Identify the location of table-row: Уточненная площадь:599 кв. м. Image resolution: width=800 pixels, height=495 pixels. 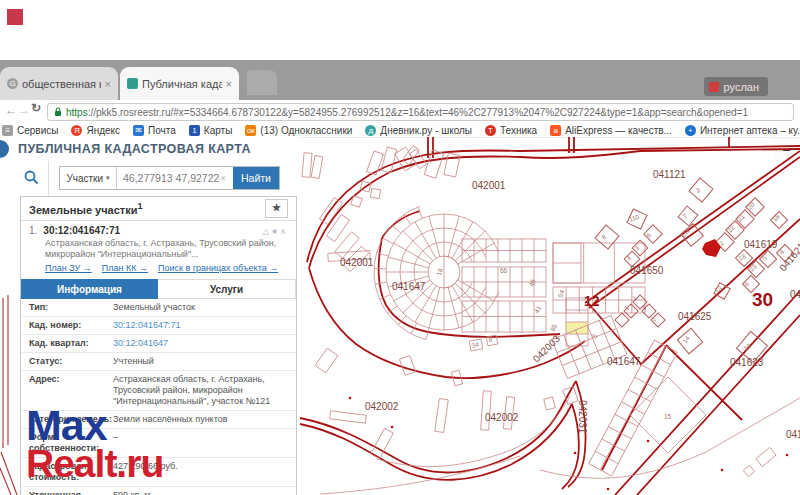
(158, 491).